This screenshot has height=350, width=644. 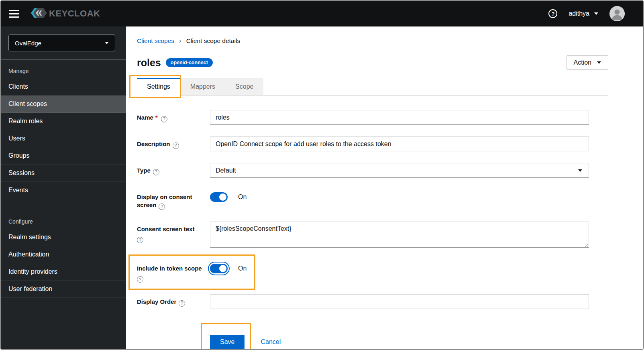 I want to click on display-order-input, so click(x=399, y=302).